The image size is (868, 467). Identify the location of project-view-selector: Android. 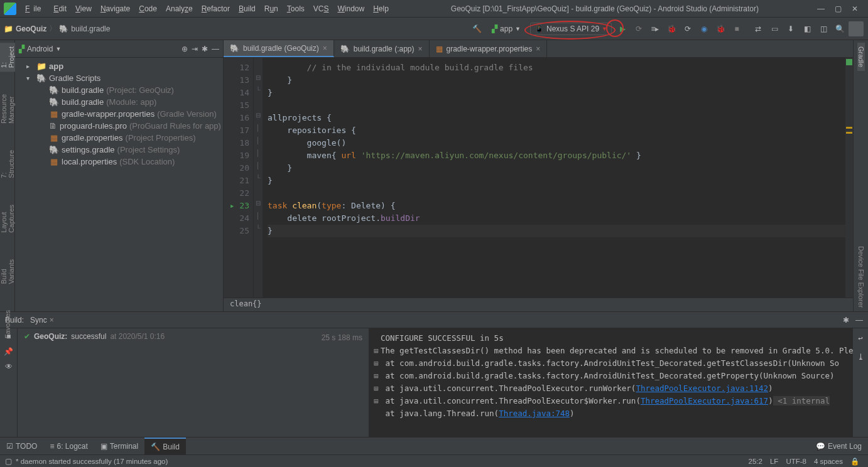
(40, 49).